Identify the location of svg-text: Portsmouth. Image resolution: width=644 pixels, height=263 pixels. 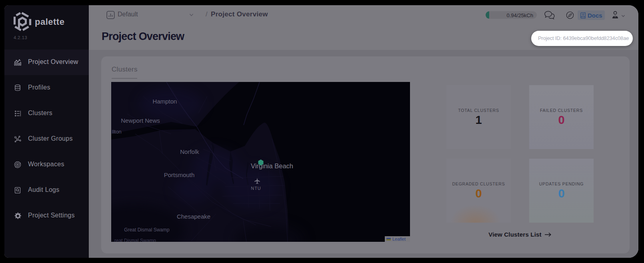
(179, 175).